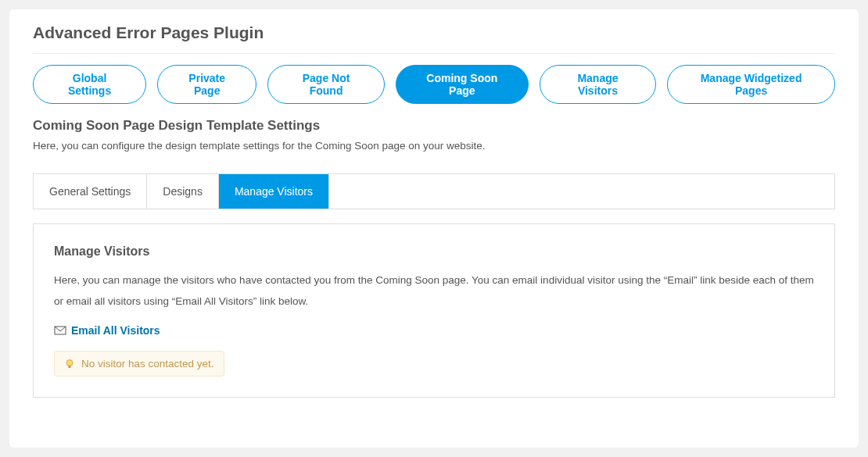 The height and width of the screenshot is (457, 868). Describe the element at coordinates (60, 330) in the screenshot. I see `mail-icon` at that location.